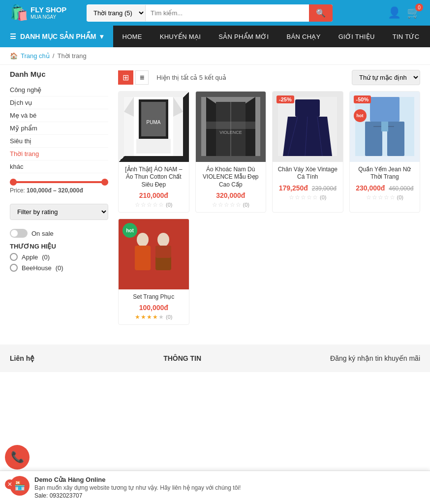  Describe the element at coordinates (35, 56) in the screenshot. I see `breadcrumb-home: Trang chủ` at that location.